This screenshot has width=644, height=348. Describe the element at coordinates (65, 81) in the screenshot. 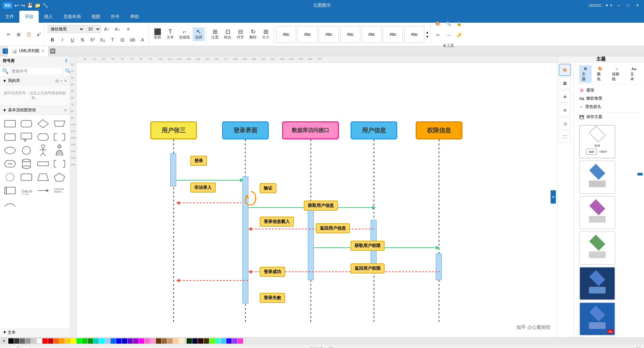

I see `my-lib-close-btn: ✕` at that location.